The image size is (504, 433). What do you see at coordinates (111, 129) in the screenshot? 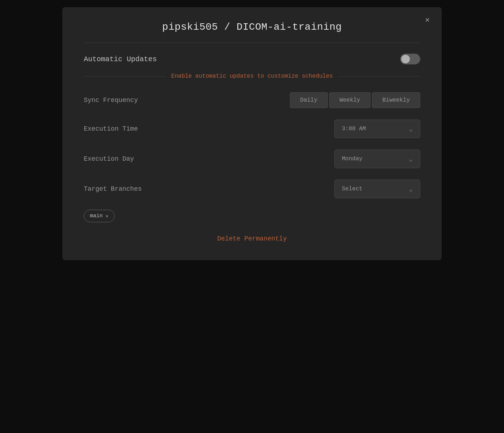
I see `execution-time-label: Execution Time` at bounding box center [111, 129].